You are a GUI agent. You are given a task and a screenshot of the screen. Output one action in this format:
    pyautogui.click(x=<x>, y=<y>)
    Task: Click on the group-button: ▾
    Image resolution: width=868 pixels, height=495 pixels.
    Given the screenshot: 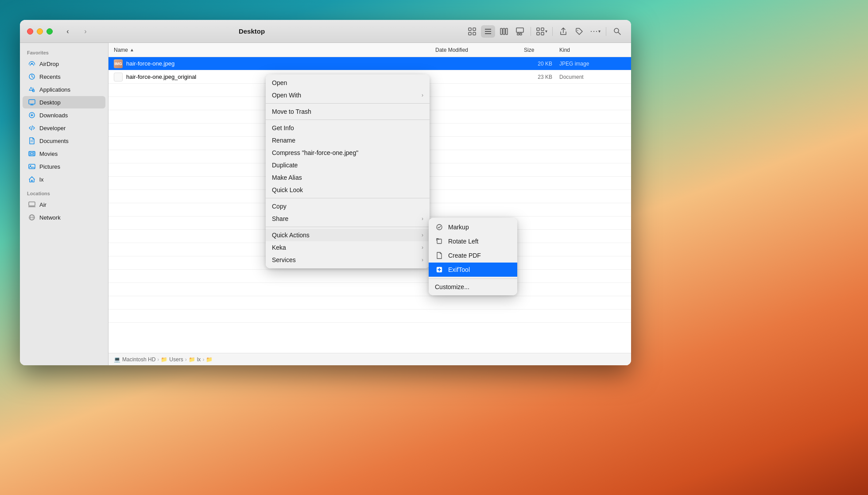 What is the action you would take?
    pyautogui.click(x=542, y=31)
    